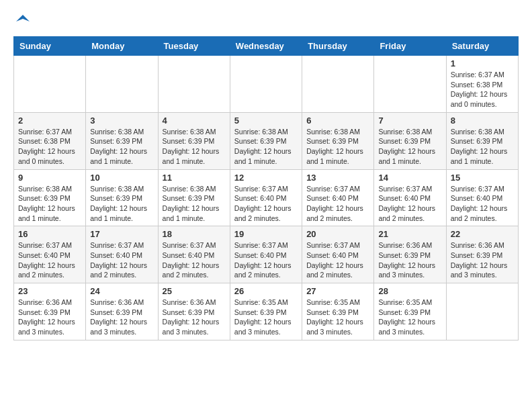  What do you see at coordinates (266, 255) in the screenshot?
I see `calendar-cell: 19Sunrise: 6:37 AMSunset: 6:40 PMDayligh…` at bounding box center [266, 255].